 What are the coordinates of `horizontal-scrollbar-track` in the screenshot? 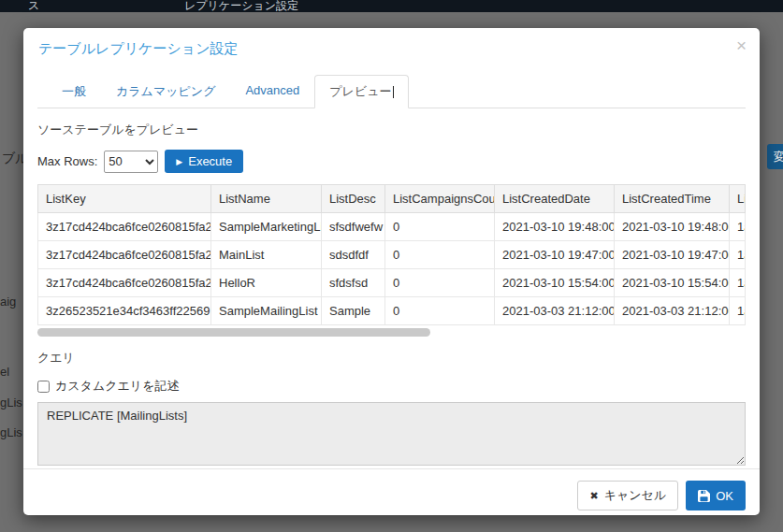 It's located at (391, 333).